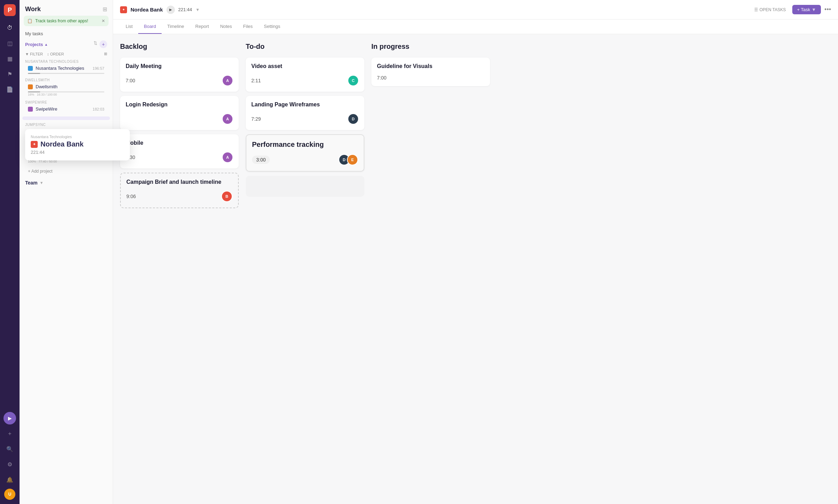 This screenshot has width=838, height=504. Describe the element at coordinates (66, 67) in the screenshot. I see `project-group-nusantara: Nusantara Technologies Nusantara Technol…` at that location.